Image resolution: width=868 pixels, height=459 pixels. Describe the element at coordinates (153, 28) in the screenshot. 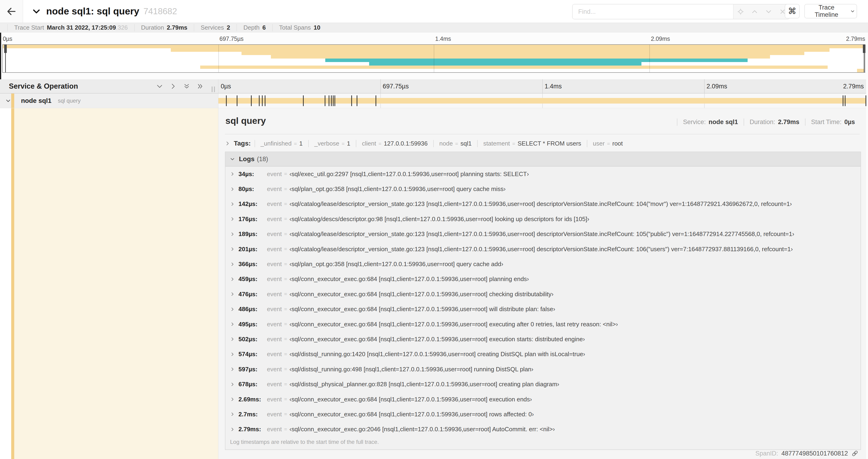

I see `meta-label: Duration` at that location.